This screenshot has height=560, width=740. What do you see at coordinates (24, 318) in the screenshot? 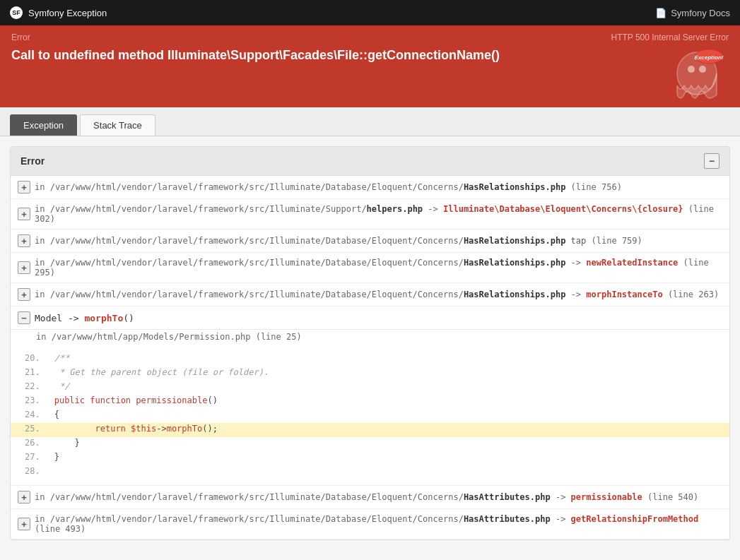
I see `collapse-trace-button: −` at bounding box center [24, 318].